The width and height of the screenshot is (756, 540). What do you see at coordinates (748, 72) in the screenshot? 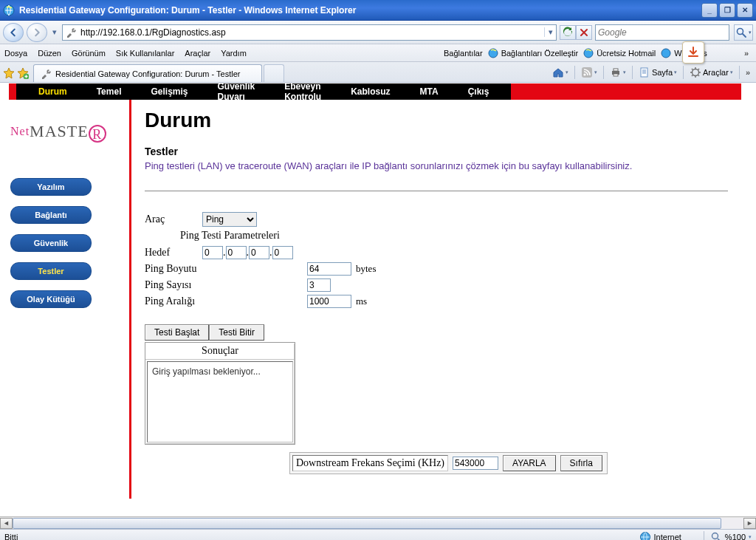
I see `cmdbar-overflow: »` at bounding box center [748, 72].